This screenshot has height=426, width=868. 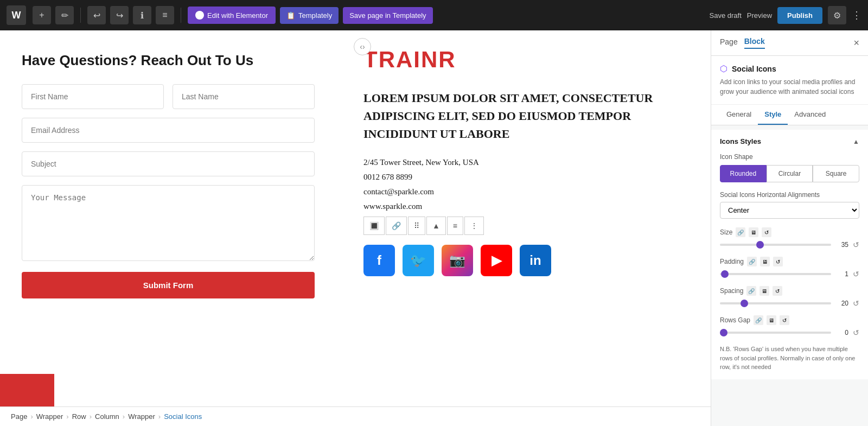 What do you see at coordinates (729, 43) in the screenshot?
I see `tab-page: Page` at bounding box center [729, 43].